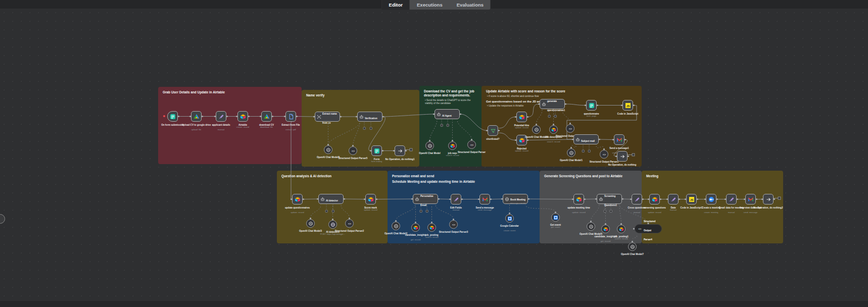 This screenshot has height=307, width=868. Describe the element at coordinates (429, 5) in the screenshot. I see `tab-executions: Executions` at that location.